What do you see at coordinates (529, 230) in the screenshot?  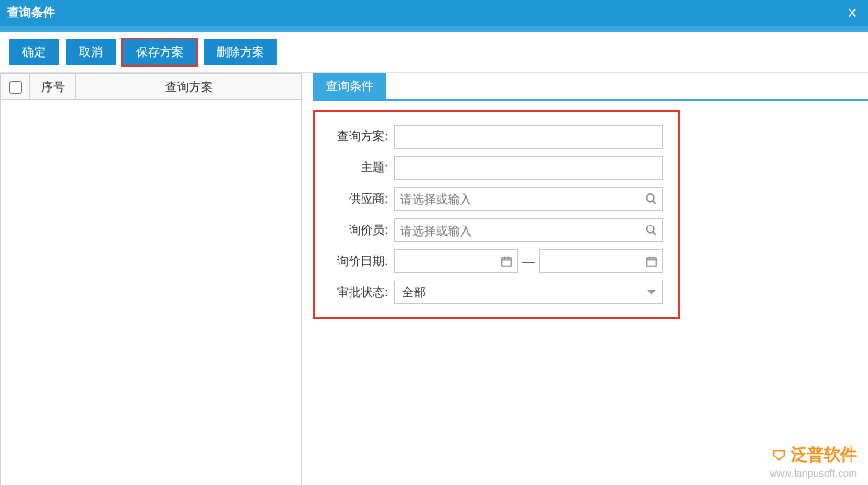 I see `input-inquirer` at bounding box center [529, 230].